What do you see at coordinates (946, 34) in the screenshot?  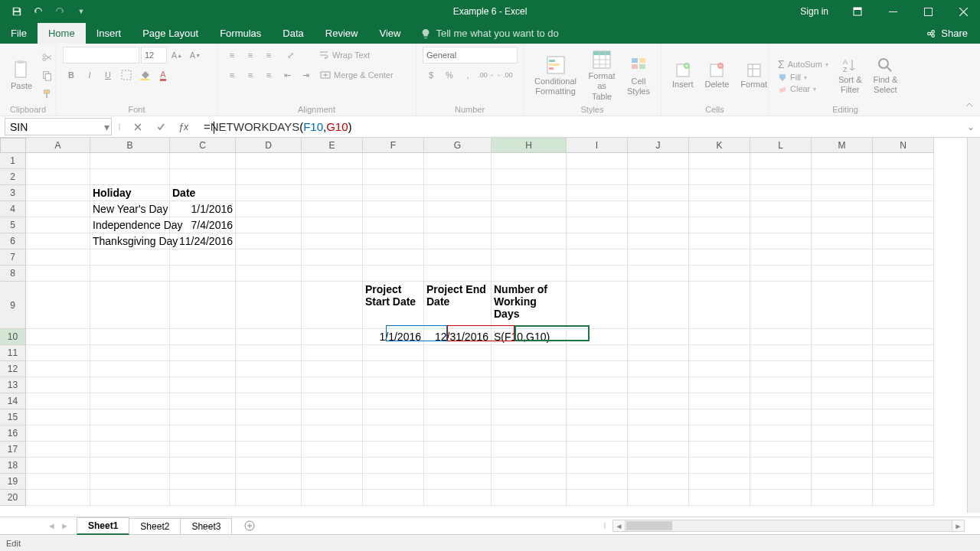 I see `share-button: Share` at bounding box center [946, 34].